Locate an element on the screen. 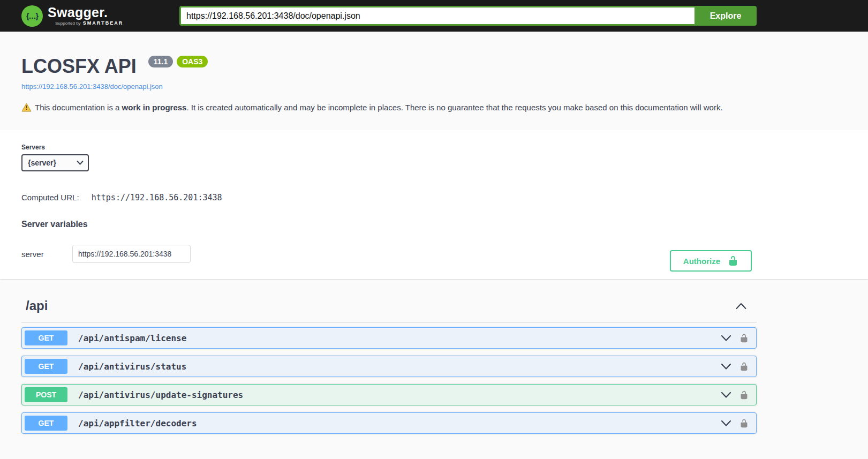 This screenshot has width=868, height=459. warning-bold-text: work in progress is located at coordinates (154, 107).